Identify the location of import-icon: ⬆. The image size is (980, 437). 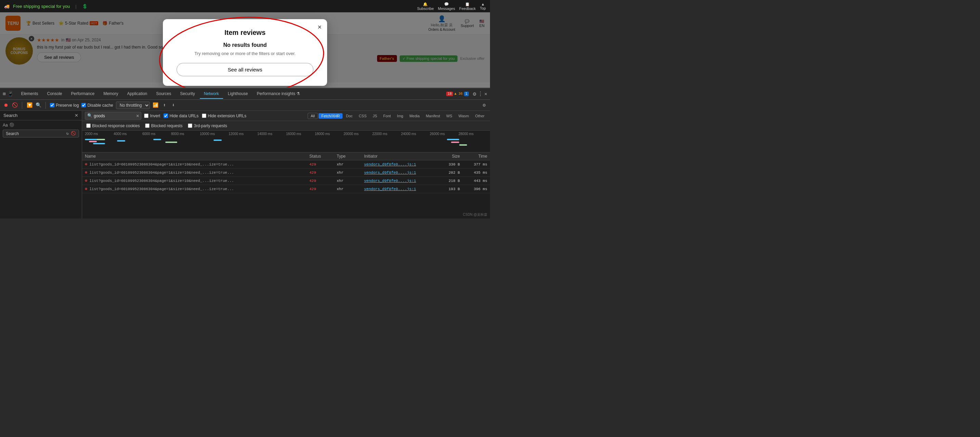
(165, 105).